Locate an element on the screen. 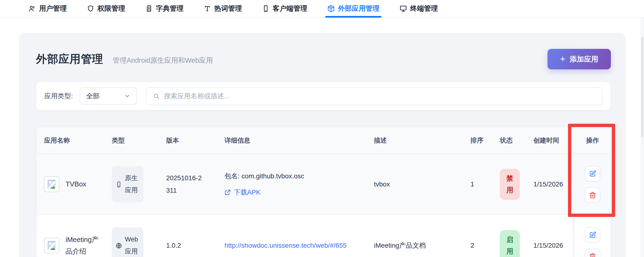 The height and width of the screenshot is (257, 644). tab-label: 权限管理 is located at coordinates (112, 8).